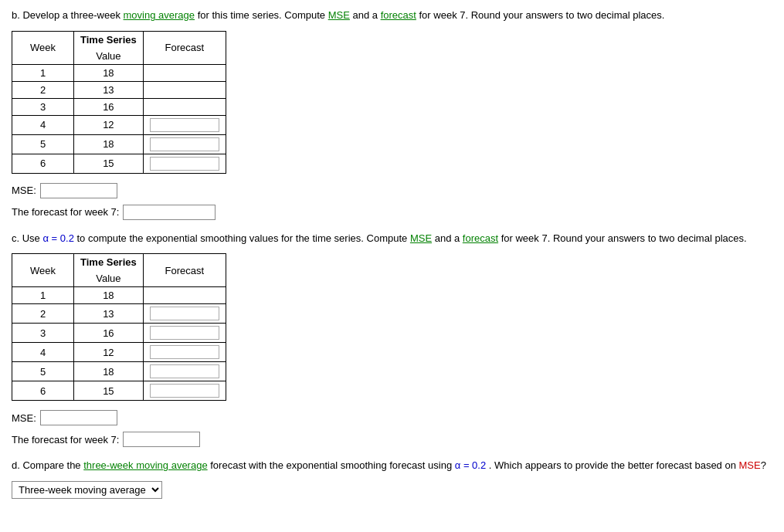  What do you see at coordinates (185, 125) in the screenshot?
I see `forecast-input-row4-b` at bounding box center [185, 125].